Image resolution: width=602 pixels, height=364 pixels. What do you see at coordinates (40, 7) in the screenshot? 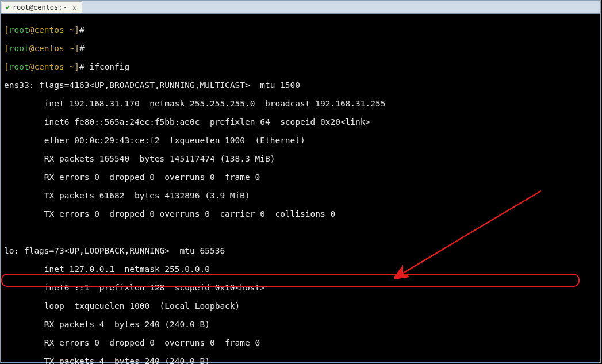
I see `tab-title: root@centos:~` at bounding box center [40, 7].